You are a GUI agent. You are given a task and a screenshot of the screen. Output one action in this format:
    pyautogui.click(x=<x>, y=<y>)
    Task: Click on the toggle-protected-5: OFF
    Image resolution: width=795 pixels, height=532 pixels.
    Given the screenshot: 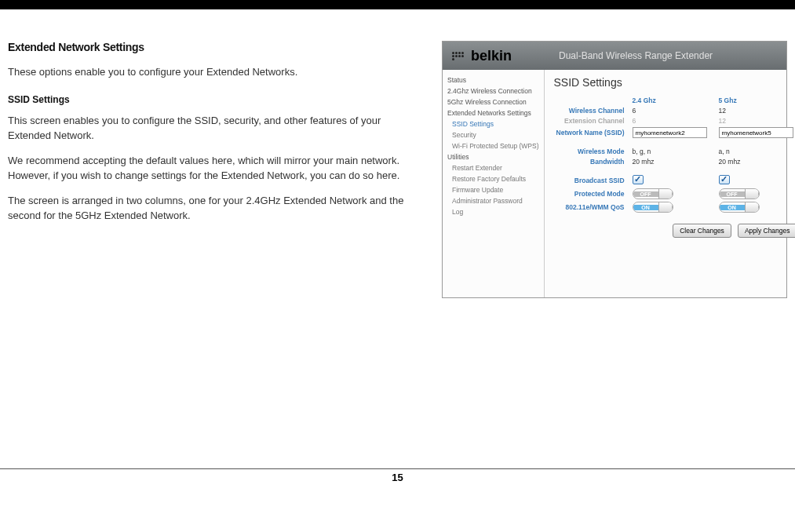 What is the action you would take?
    pyautogui.click(x=739, y=194)
    